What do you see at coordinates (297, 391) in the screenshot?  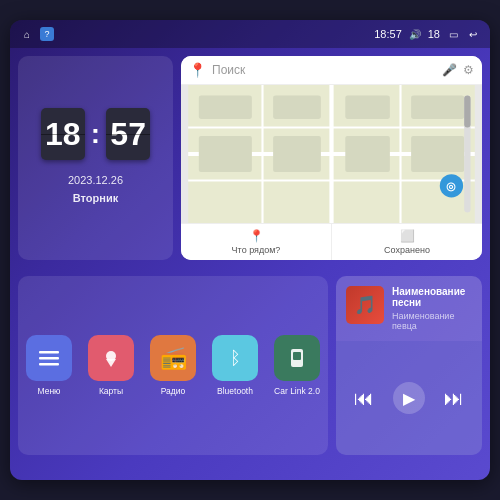 I see `carlink-app-label: Car Link 2.0` at bounding box center [297, 391].